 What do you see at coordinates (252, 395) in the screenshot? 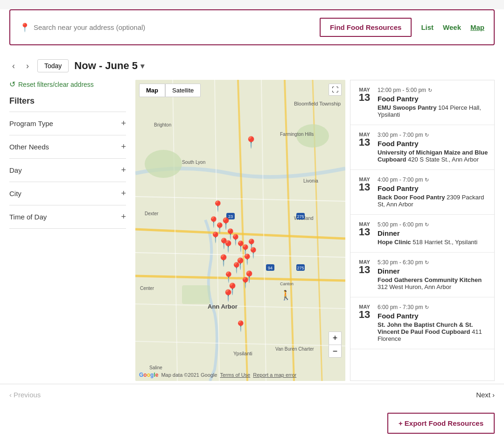
I see `pagination: ‹ Previous Next ›` at bounding box center [252, 395].